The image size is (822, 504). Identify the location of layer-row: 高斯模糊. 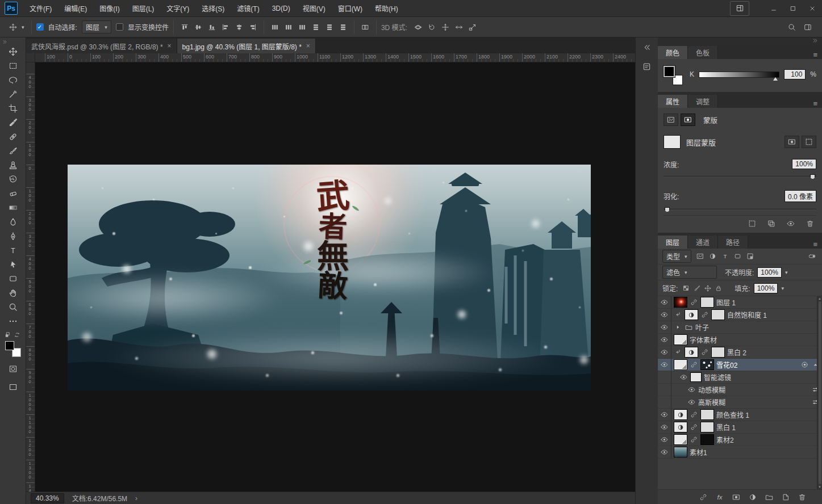
(740, 402).